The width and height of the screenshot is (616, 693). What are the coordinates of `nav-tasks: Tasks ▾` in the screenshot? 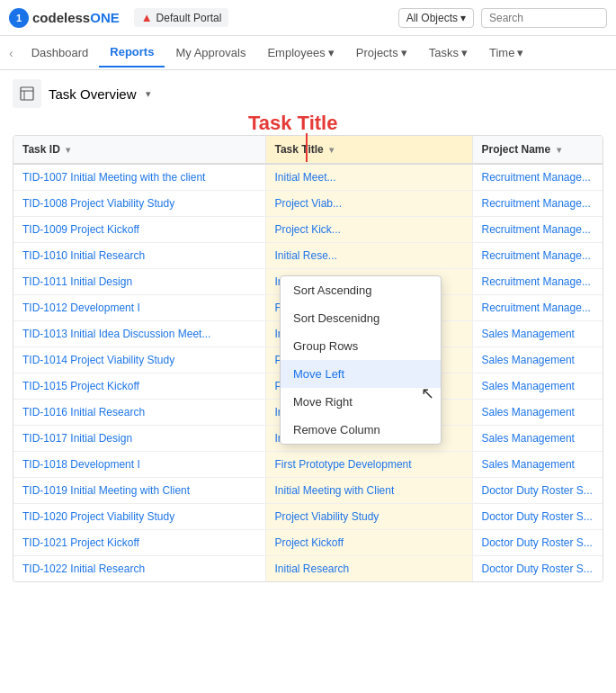 It's located at (448, 52).